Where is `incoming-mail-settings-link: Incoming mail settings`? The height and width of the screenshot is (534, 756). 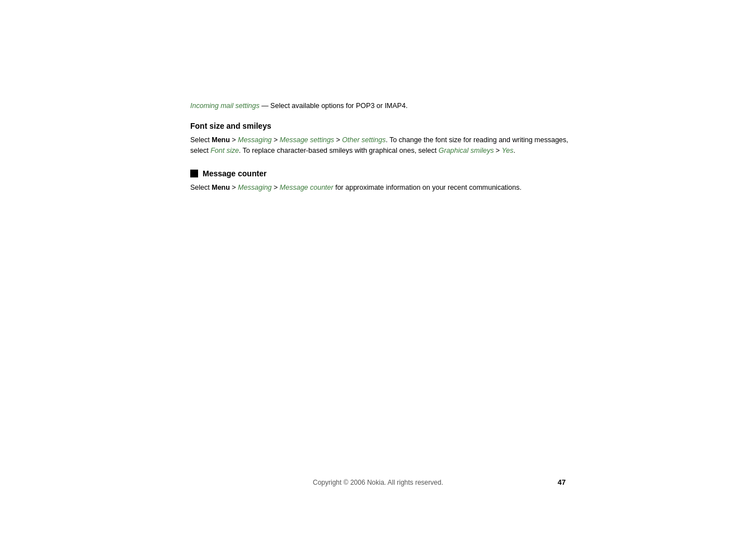 incoming-mail-settings-link: Incoming mail settings is located at coordinates (225, 106).